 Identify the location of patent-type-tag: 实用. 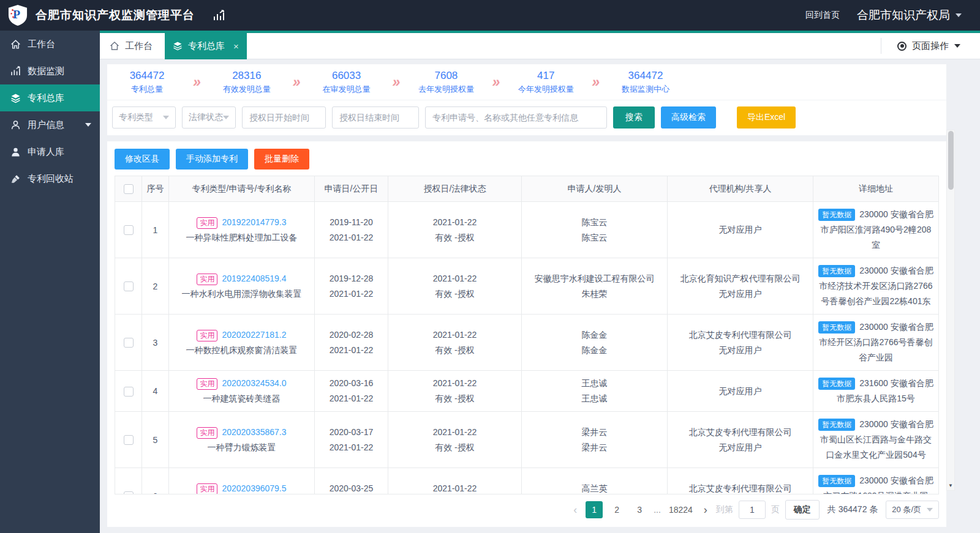
(207, 335).